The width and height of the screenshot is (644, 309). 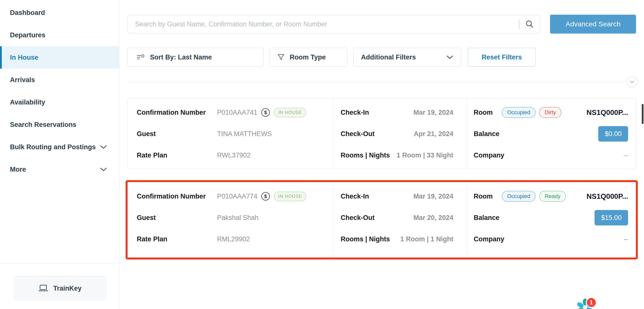 I want to click on confirmation-number-value: P010AAA774, so click(x=237, y=196).